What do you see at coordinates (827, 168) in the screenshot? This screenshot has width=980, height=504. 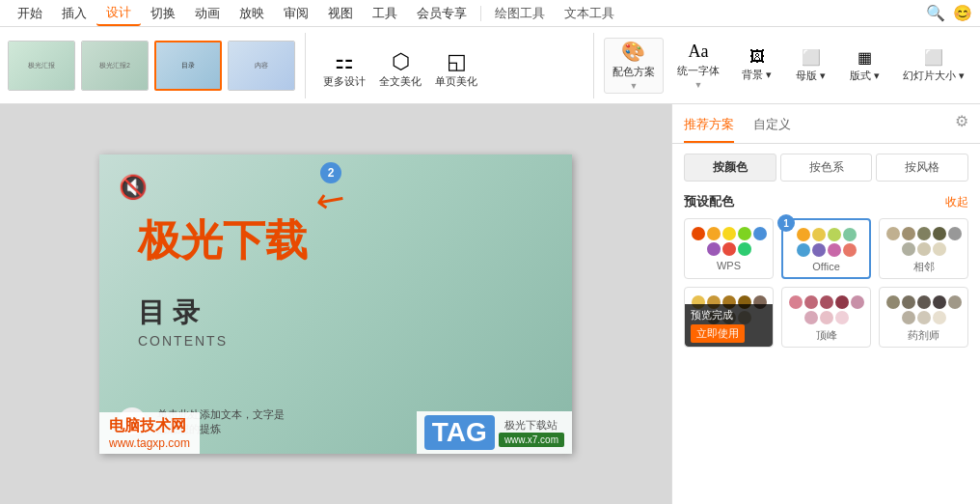 I see `filter-by-system: 按色系` at bounding box center [827, 168].